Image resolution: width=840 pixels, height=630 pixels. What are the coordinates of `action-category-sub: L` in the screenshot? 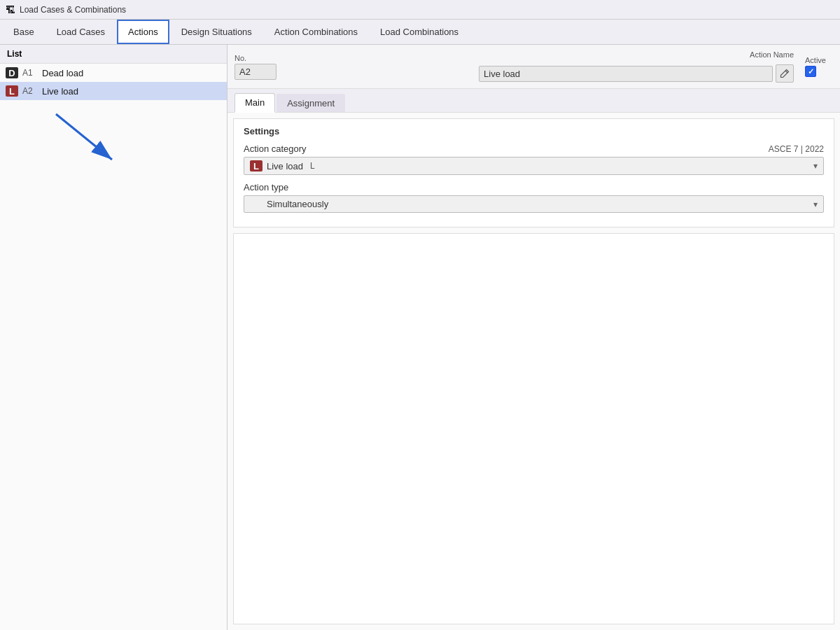 It's located at (312, 166).